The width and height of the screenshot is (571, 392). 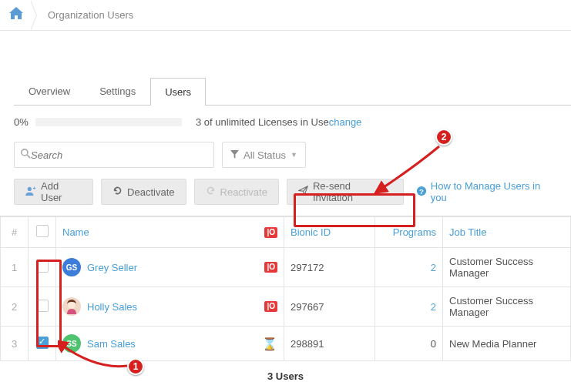 What do you see at coordinates (16, 15) in the screenshot?
I see `home-icon` at bounding box center [16, 15].